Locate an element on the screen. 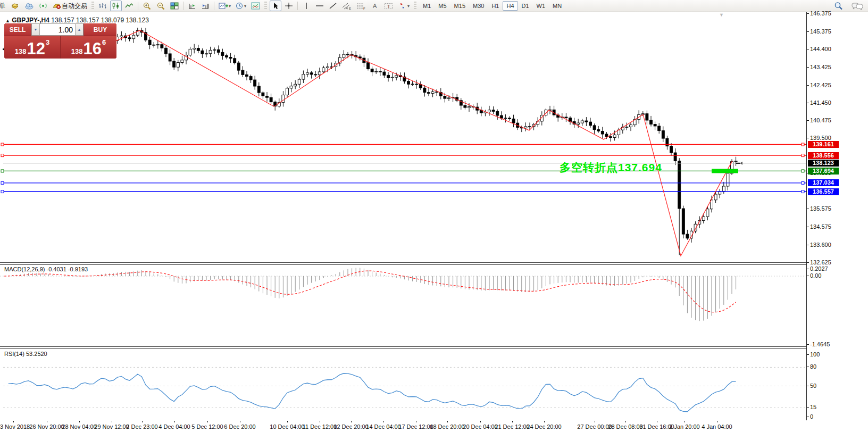 The image size is (868, 432). fibonacci-icon: F is located at coordinates (361, 6).